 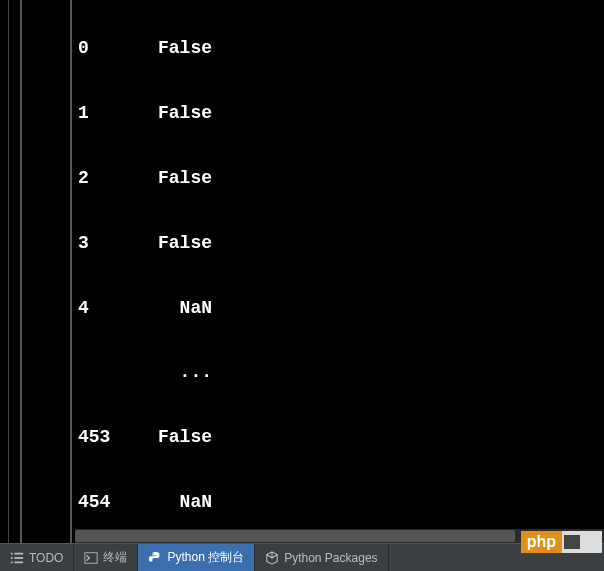 I want to click on row-index: 0, so click(x=118, y=48).